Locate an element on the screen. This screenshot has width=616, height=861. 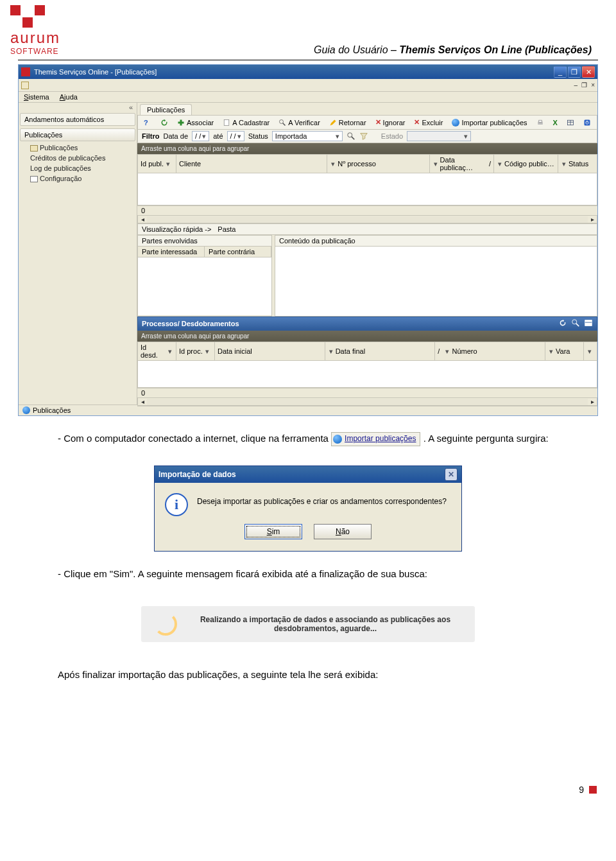
dialog-close-button: ✕ is located at coordinates (451, 474).